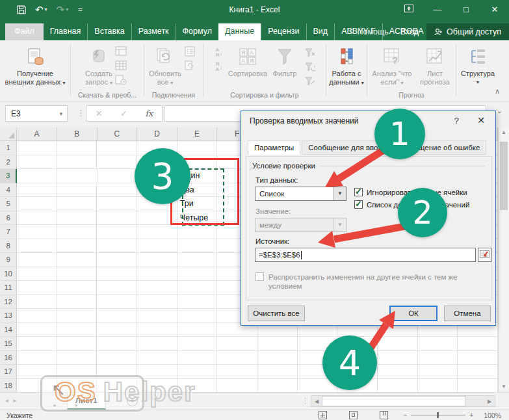 The width and height of the screenshot is (509, 420). I want to click on page-layout-view-icon, so click(354, 415).